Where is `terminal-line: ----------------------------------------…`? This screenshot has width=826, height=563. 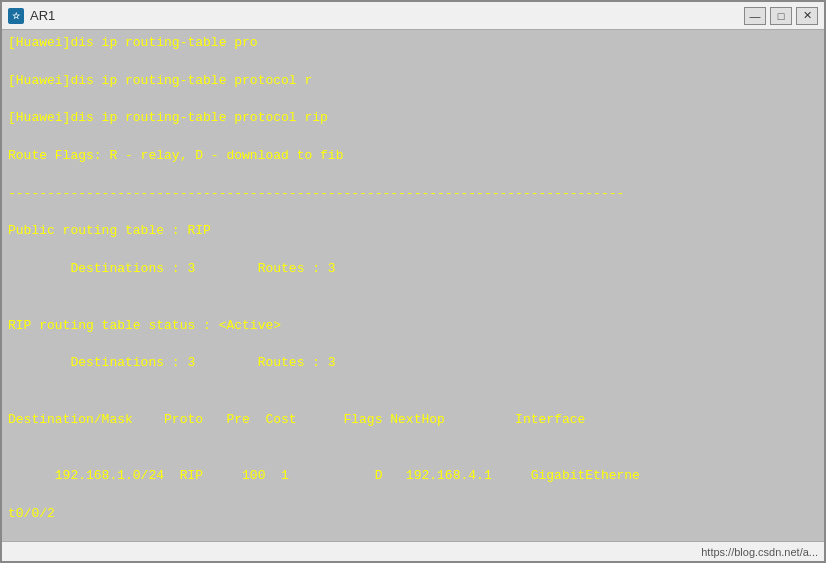
terminal-line: ----------------------------------------… is located at coordinates (413, 194).